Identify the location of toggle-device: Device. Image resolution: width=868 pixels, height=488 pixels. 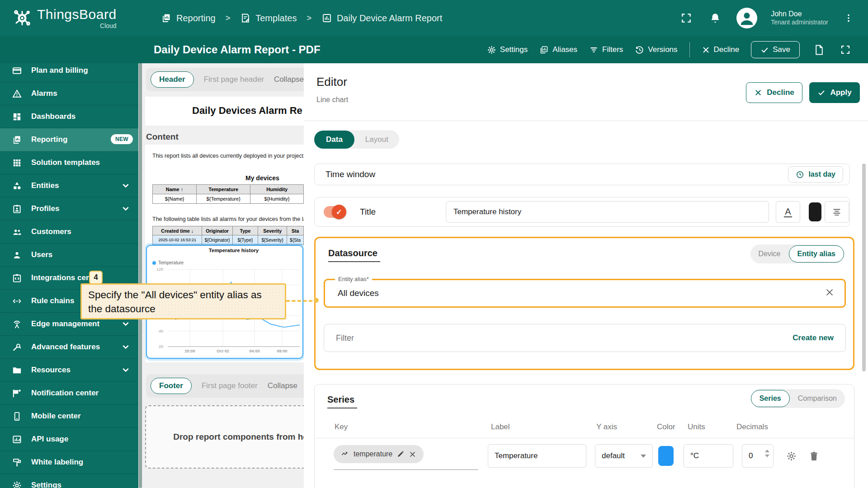
(769, 254).